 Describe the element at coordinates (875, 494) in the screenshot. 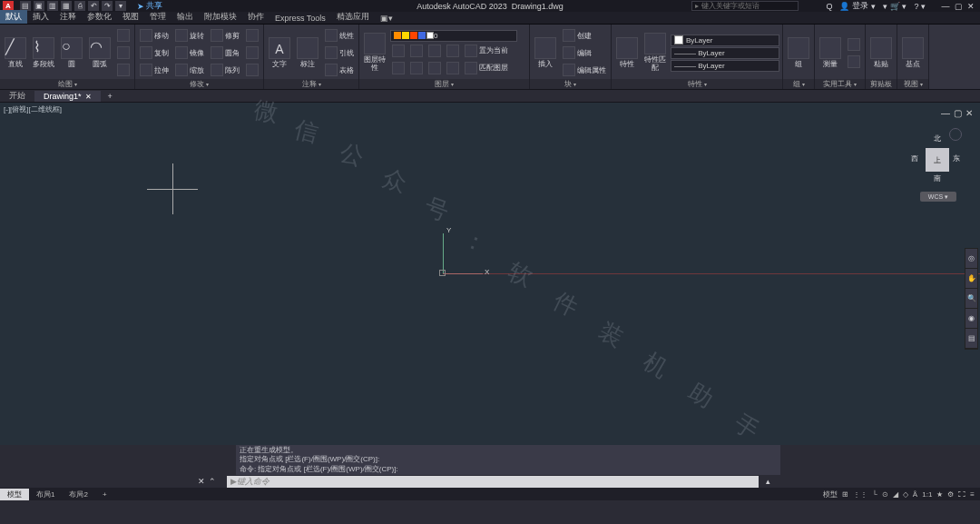

I see `status-ortho-icon: └` at that location.